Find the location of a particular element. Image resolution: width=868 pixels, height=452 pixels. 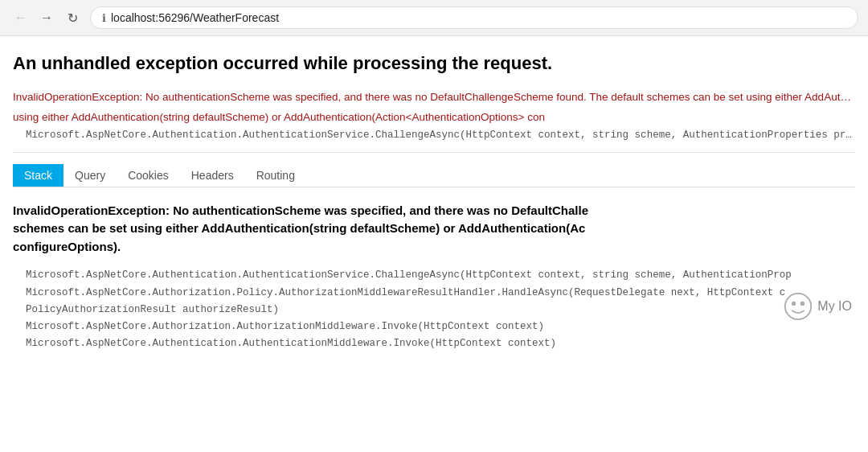

main-error-title: An unhandled exception occurred while pr… is located at coordinates (434, 64).